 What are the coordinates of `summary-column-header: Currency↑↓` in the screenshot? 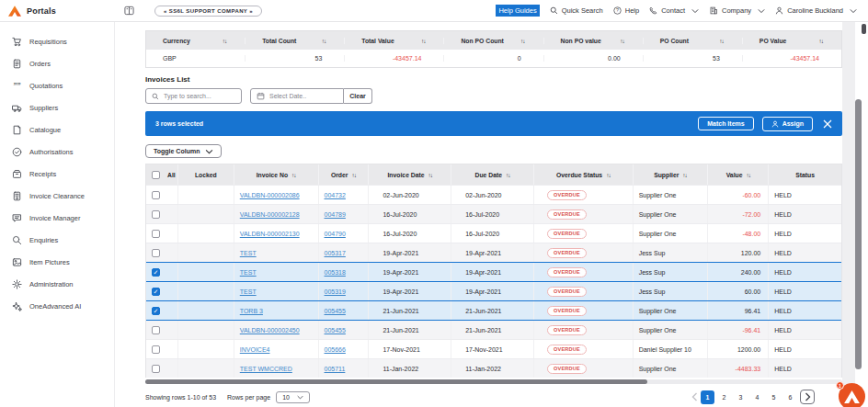 It's located at (195, 40).